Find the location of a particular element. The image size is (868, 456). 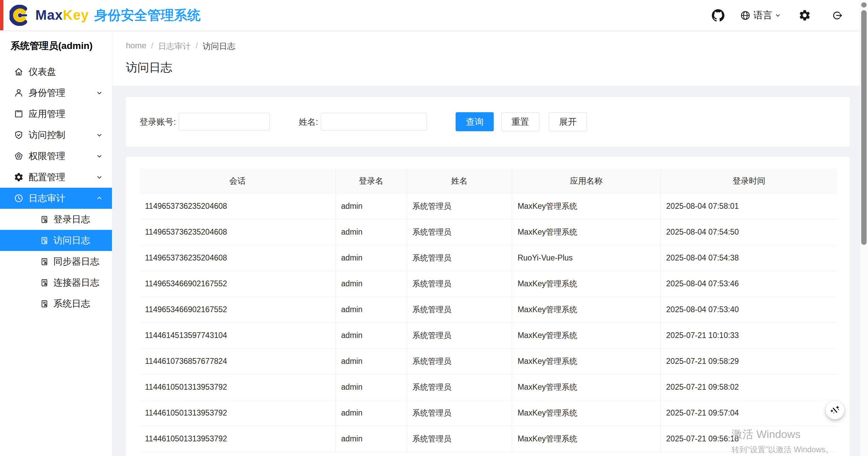

apps-icon is located at coordinates (19, 114).